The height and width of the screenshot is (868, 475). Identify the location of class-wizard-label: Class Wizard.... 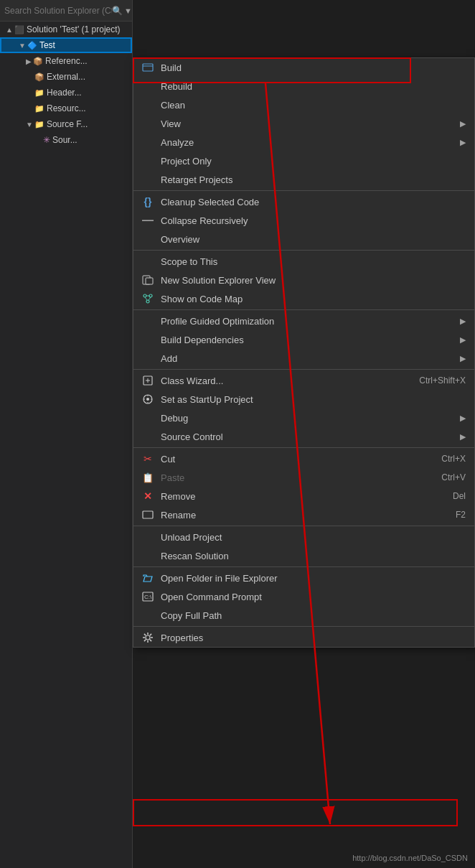
(290, 381).